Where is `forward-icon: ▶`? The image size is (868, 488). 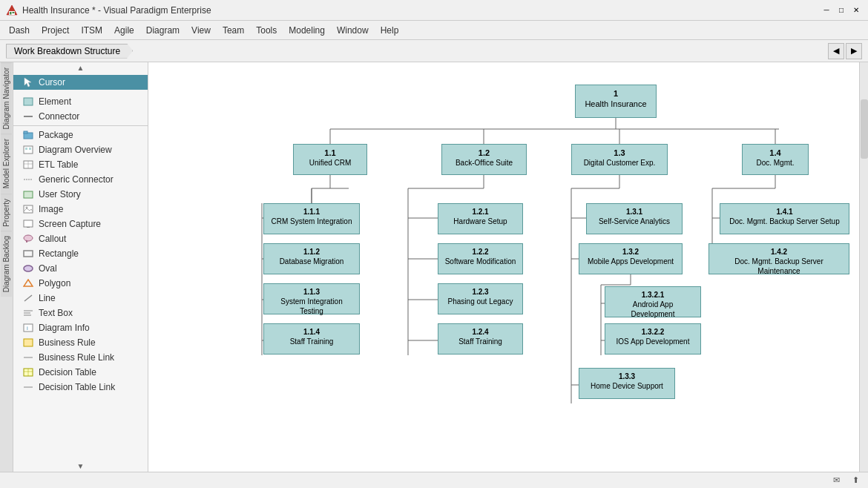
forward-icon: ▶ is located at coordinates (854, 51).